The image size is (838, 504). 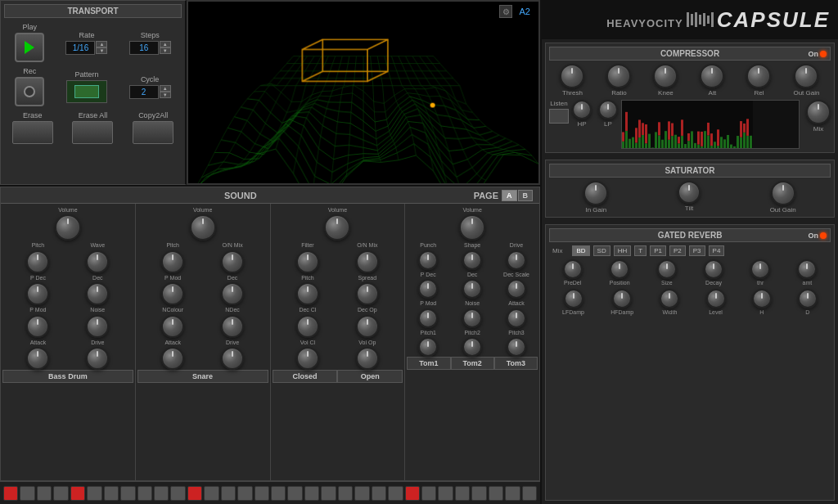 I want to click on rate-up: ▲, so click(x=101, y=44).